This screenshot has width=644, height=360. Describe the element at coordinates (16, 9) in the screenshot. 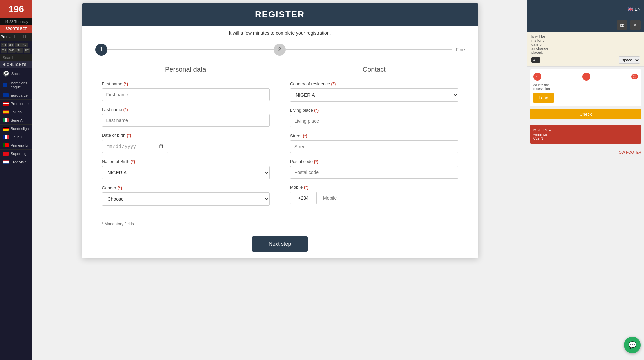

I see `sidebar-logo: 196` at that location.